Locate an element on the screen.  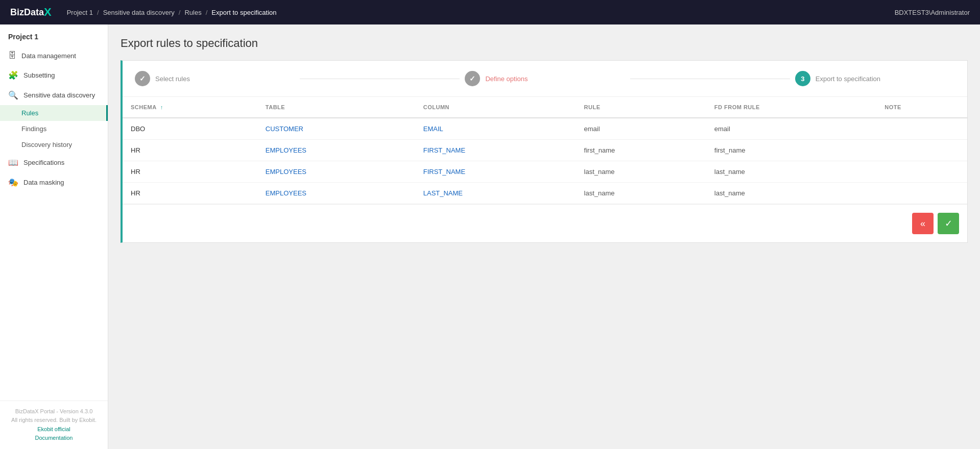
schema-col-header: SCHEMA ↑ is located at coordinates (190, 107).